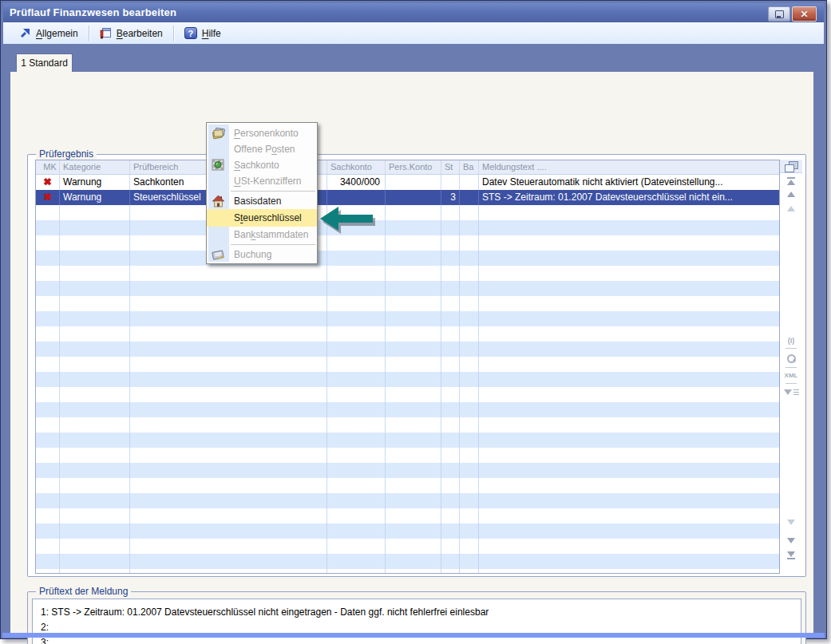 The image size is (831, 644). I want to click on menu-item-steuerschluessel: Steuerschlüssel, so click(262, 218).